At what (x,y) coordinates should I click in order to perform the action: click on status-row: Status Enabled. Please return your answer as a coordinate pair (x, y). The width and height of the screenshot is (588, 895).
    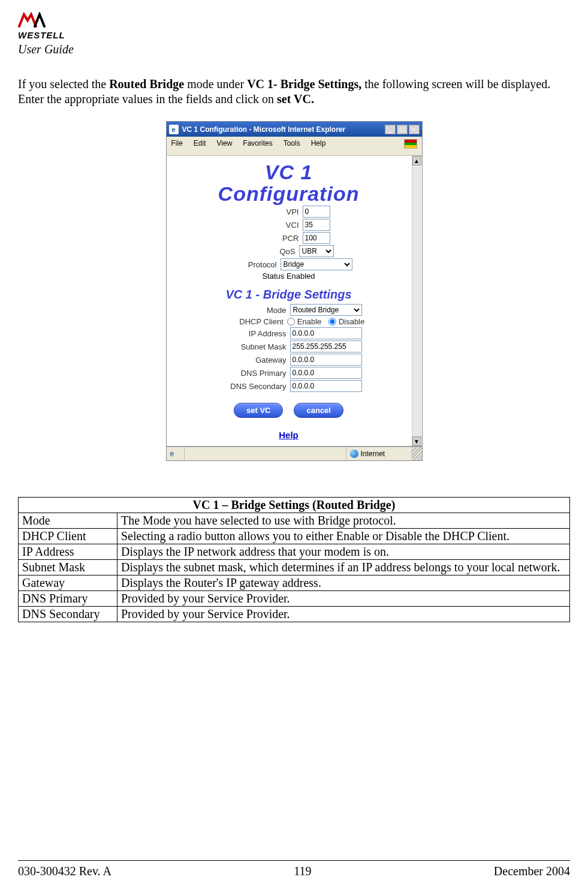
    Looking at the image, I should click on (289, 276).